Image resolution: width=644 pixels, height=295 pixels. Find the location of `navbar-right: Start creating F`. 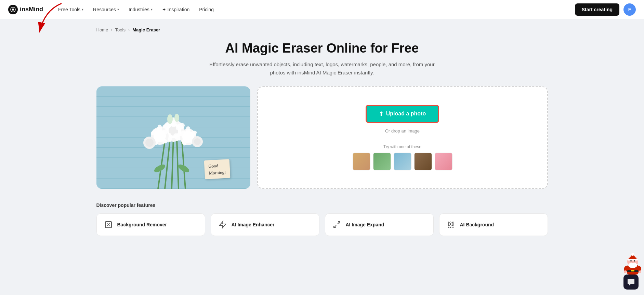

navbar-right: Start creating F is located at coordinates (605, 10).